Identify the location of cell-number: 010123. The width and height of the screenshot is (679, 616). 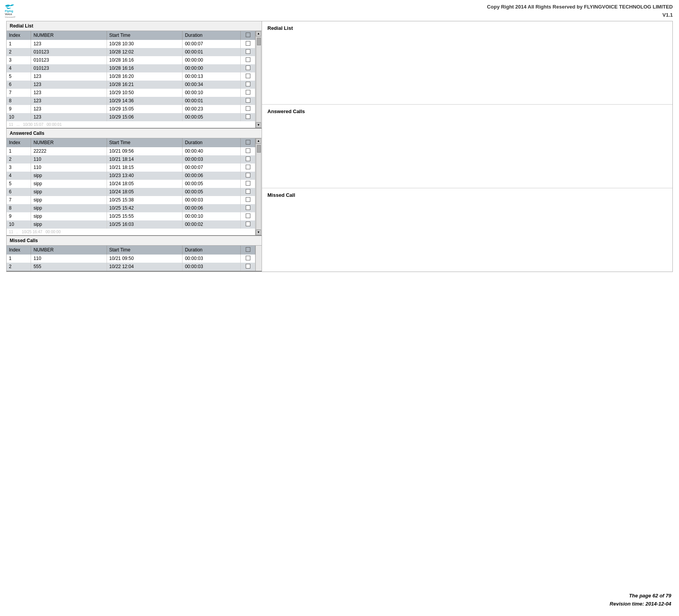
(69, 68).